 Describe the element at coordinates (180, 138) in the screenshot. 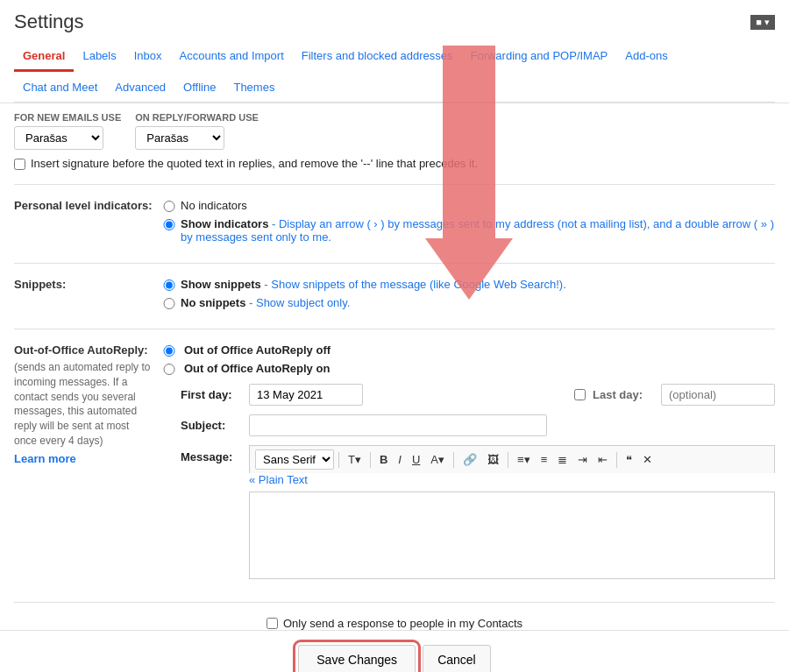

I see `on-reply-select: Parašas` at that location.